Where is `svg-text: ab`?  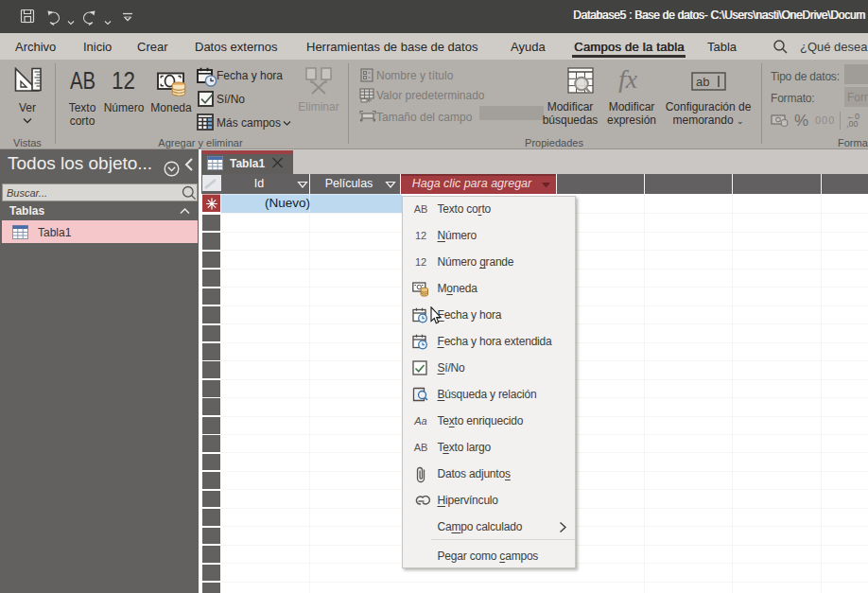
svg-text: ab is located at coordinates (703, 81).